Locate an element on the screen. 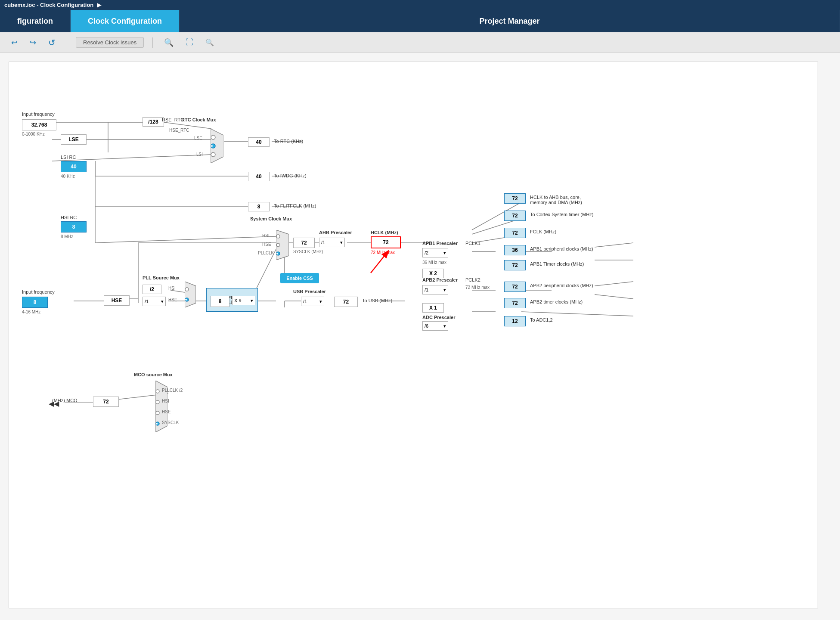 Image resolution: width=840 pixels, height=620 pixels. hsi-rc-unit: 8 MHz is located at coordinates (67, 237).